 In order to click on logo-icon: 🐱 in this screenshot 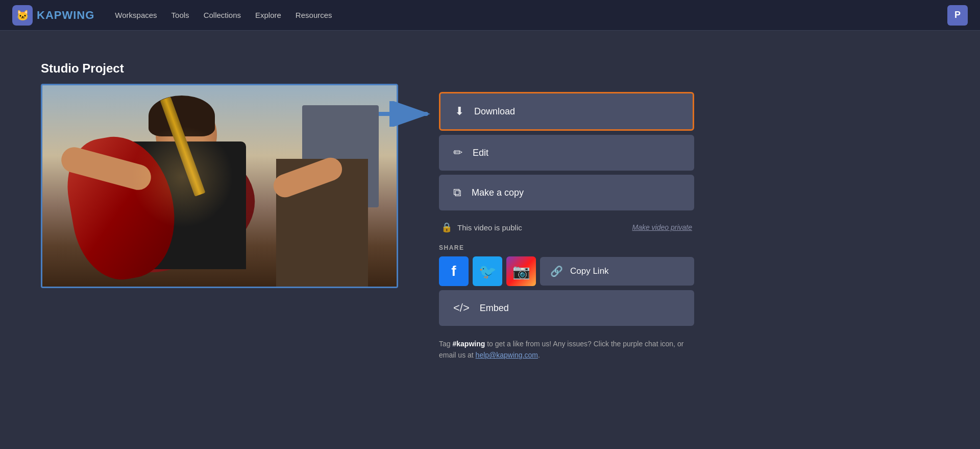, I will do `click(22, 15)`.